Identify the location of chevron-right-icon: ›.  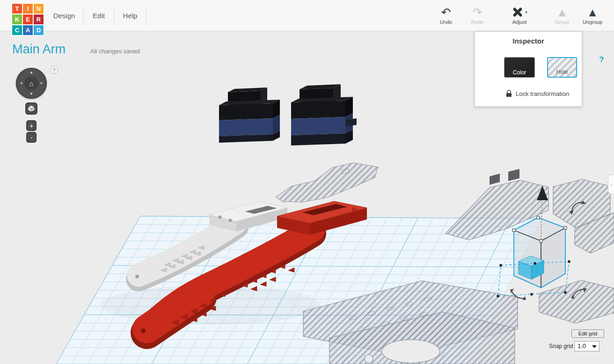
(611, 184).